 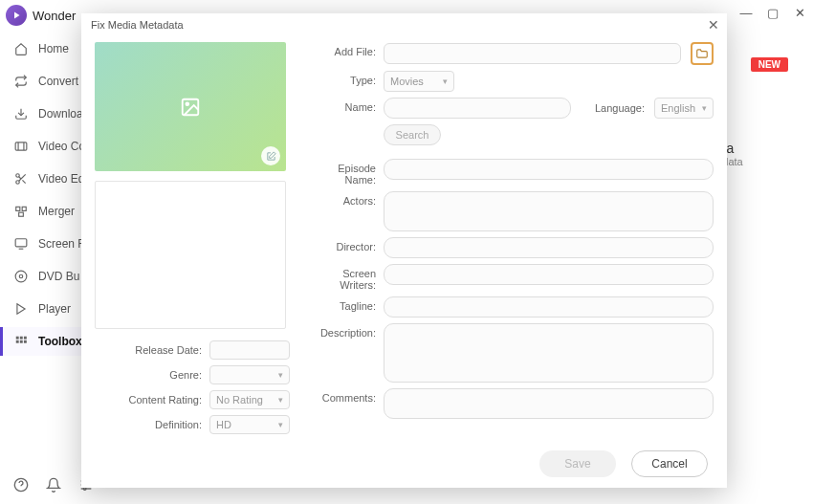 I want to click on play-icon, so click(x=21, y=309).